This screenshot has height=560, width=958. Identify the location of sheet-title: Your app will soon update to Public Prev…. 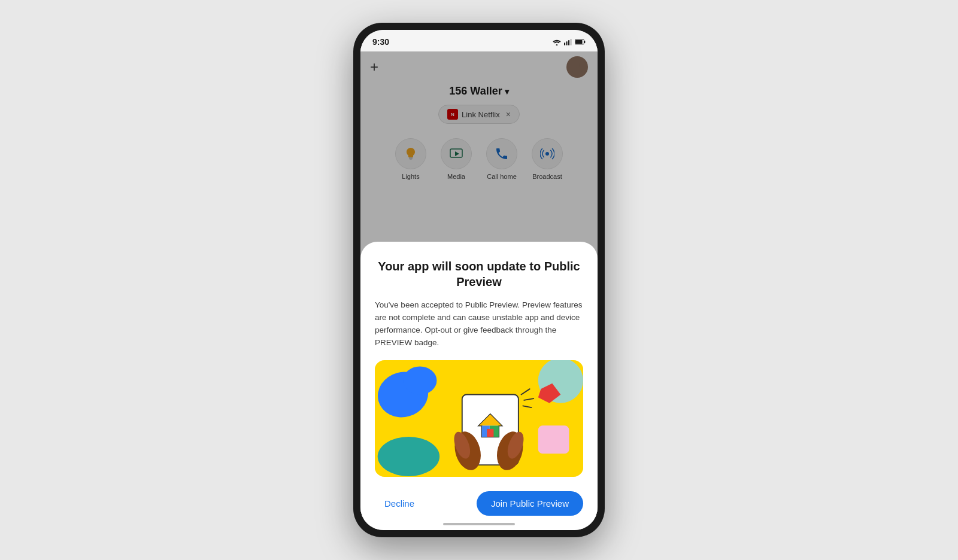
(479, 274).